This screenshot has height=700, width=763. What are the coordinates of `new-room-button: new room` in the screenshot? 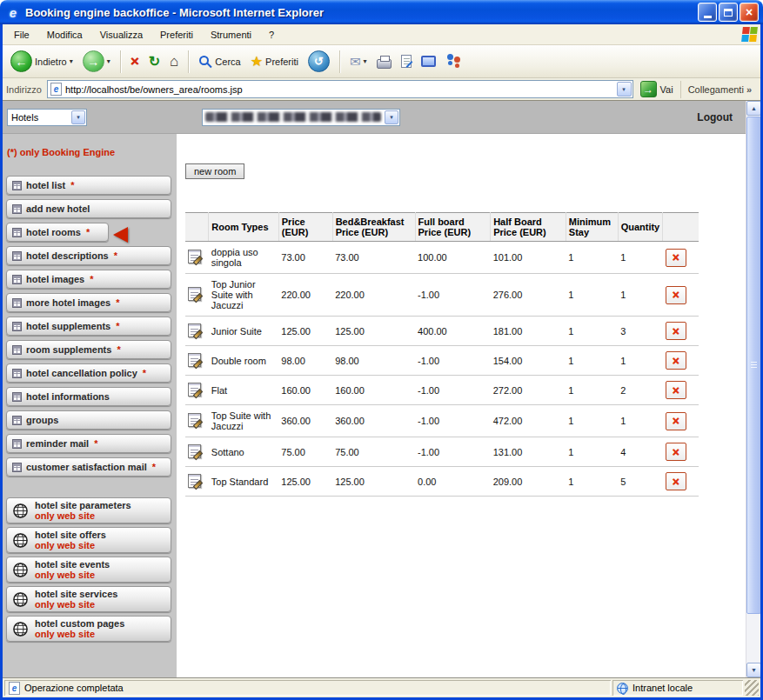 It's located at (215, 171).